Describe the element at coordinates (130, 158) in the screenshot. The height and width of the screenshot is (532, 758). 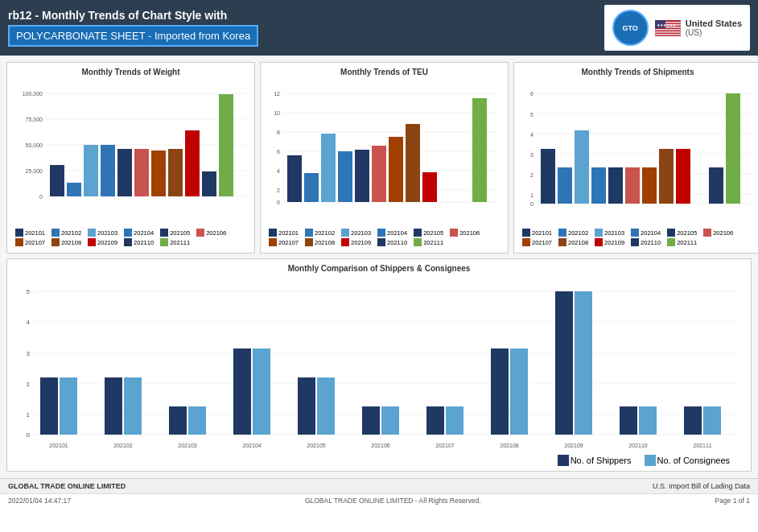
I see `weight-chart-box: Monthly Trends of Weight 100,000 75,000 …` at that location.